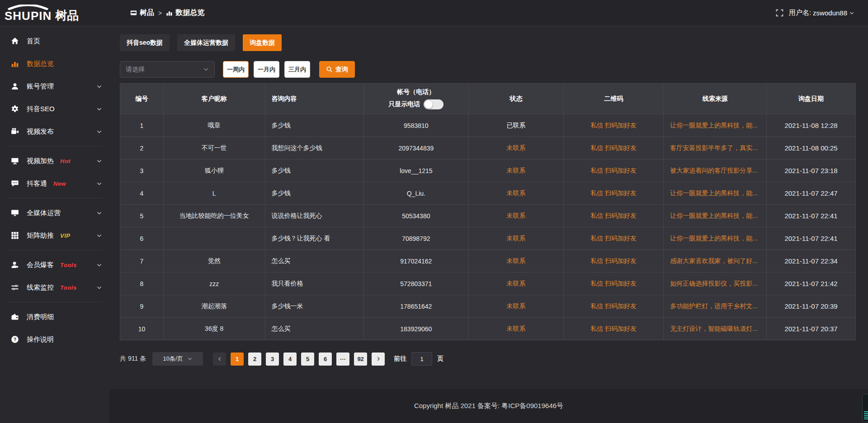 The height and width of the screenshot is (423, 868). Describe the element at coordinates (55, 161) in the screenshot. I see `sidebar-item-screen-play: 视频加热 Hot` at that location.